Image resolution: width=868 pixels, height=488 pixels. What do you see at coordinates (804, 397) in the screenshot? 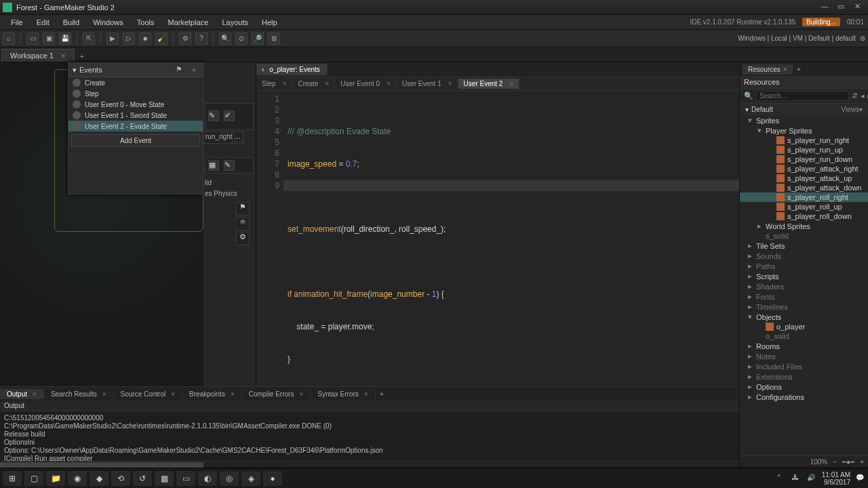
I see `tree-row: ▸Configurations` at bounding box center [804, 397].